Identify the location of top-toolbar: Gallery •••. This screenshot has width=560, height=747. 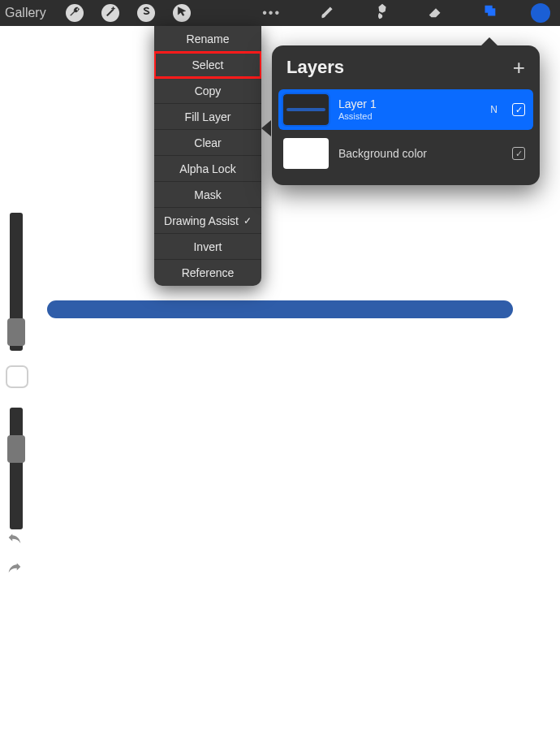
(280, 13).